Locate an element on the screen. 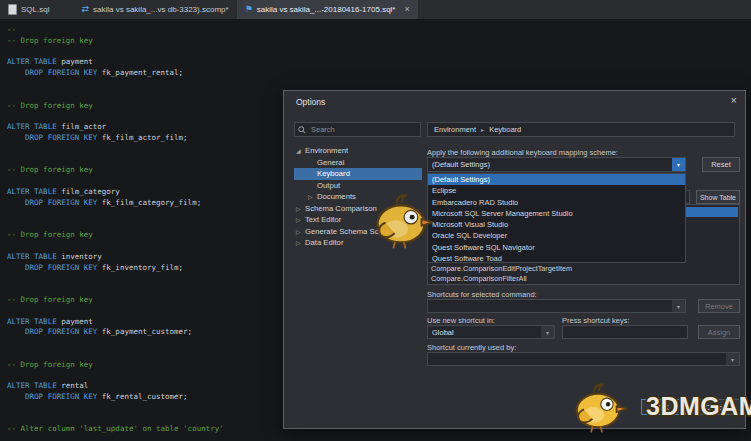 The width and height of the screenshot is (751, 441). tree-item-output: Output is located at coordinates (358, 186).